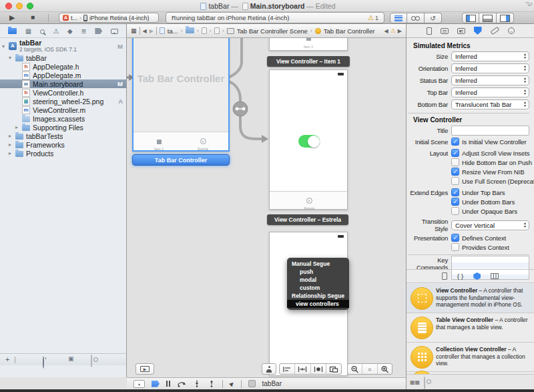 This screenshot has width=534, height=392. What do you see at coordinates (71, 359) in the screenshot?
I see `scm-filter-icon: ▣` at bounding box center [71, 359].